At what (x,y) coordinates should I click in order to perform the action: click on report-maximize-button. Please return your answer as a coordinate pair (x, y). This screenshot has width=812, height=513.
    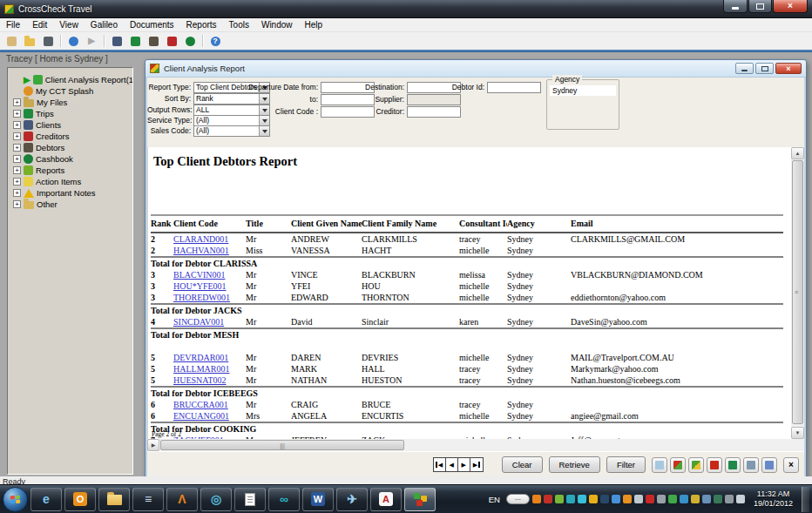
    Looking at the image, I should click on (765, 68).